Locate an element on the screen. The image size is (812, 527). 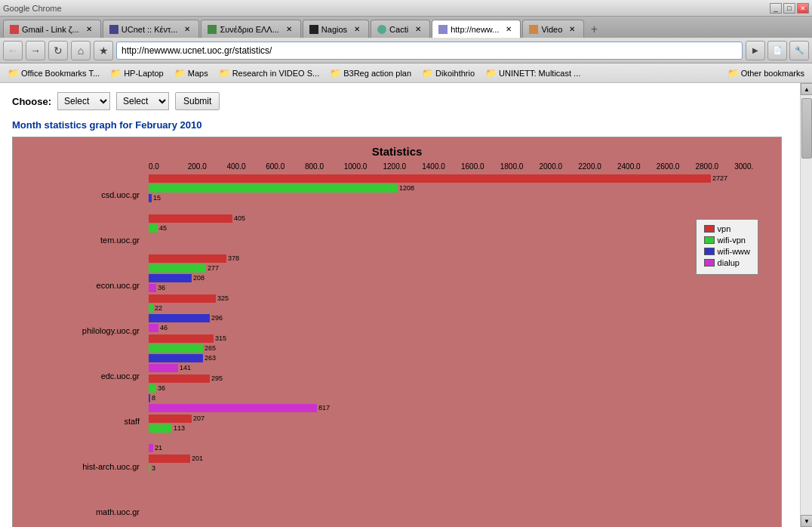
nagios-favicon is located at coordinates (314, 29).